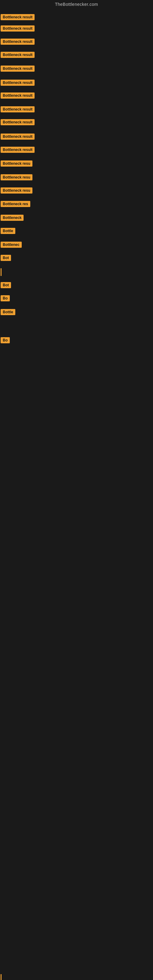 The width and height of the screenshot is (153, 980). I want to click on bottleneck-badge-13: Bottleneck resu, so click(17, 177).